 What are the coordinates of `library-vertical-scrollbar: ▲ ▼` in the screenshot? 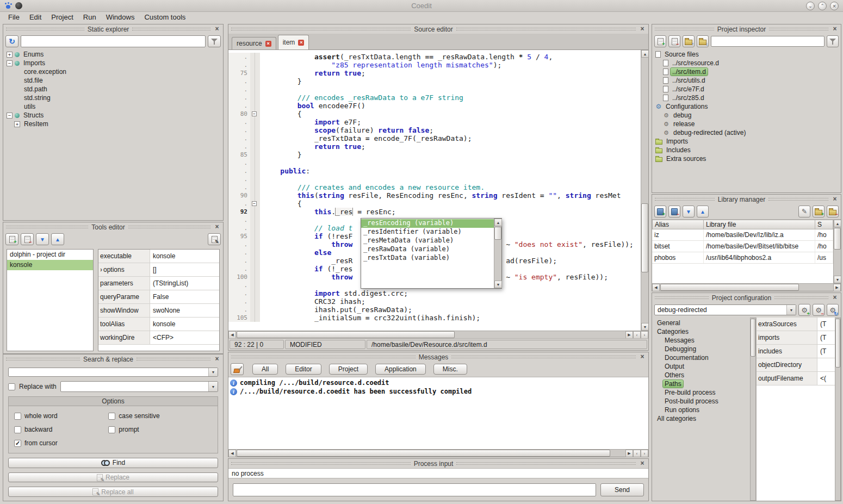 It's located at (837, 251).